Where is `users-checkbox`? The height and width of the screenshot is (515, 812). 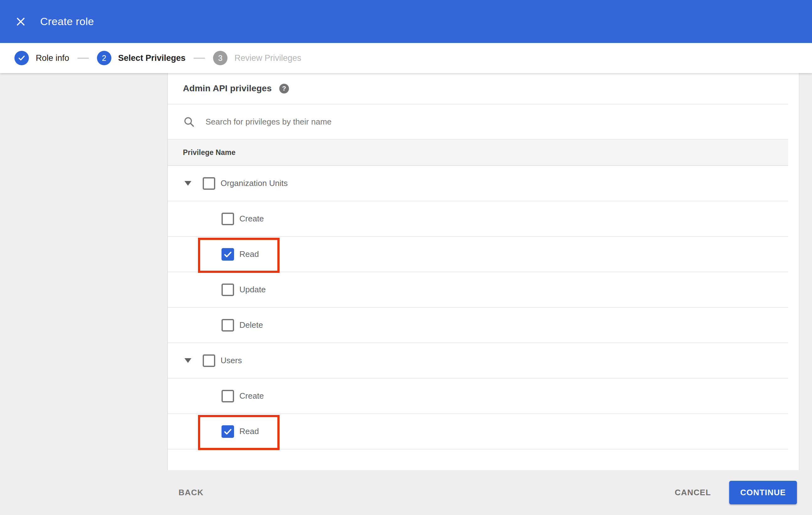
users-checkbox is located at coordinates (209, 361).